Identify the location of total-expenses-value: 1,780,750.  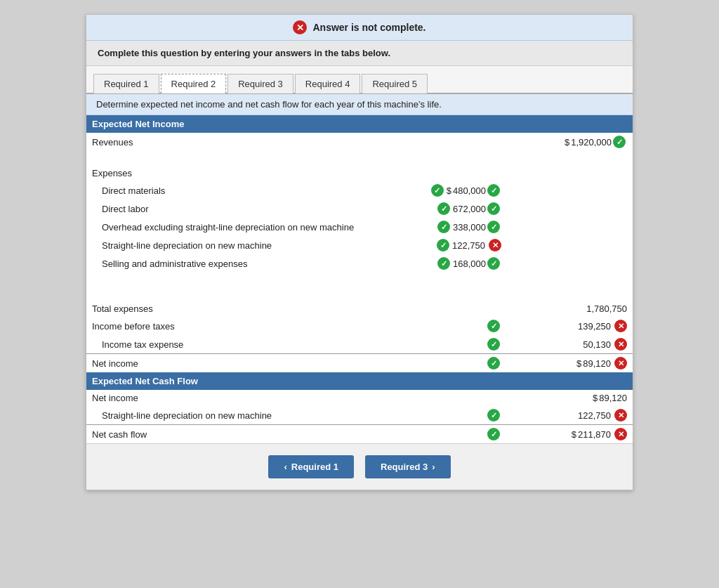
(607, 309).